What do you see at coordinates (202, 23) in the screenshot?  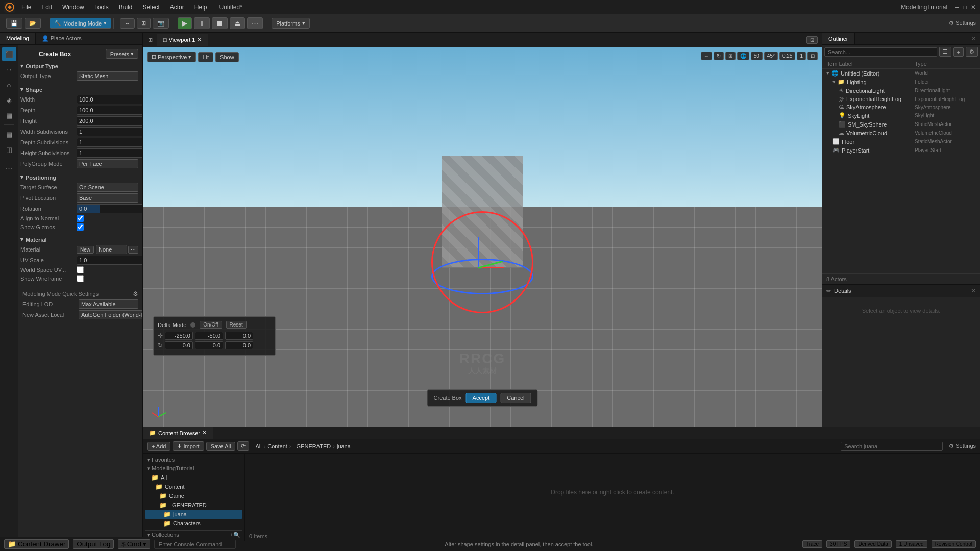 I see `pause-btn: ⏸` at bounding box center [202, 23].